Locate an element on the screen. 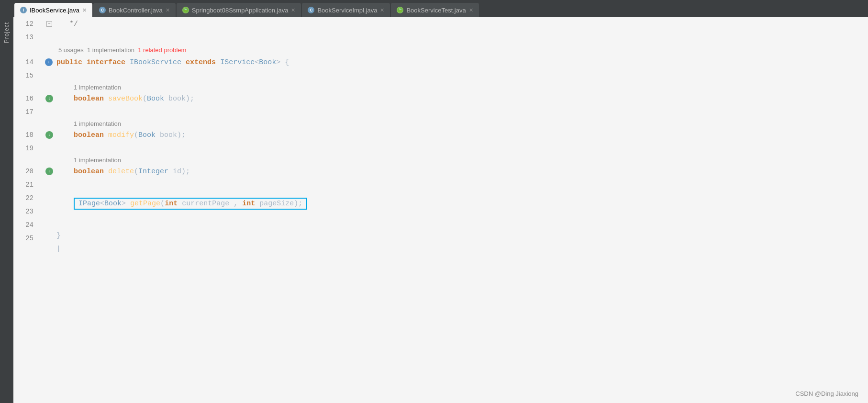  tab-close-springbootapp: ✕ is located at coordinates (293, 11).